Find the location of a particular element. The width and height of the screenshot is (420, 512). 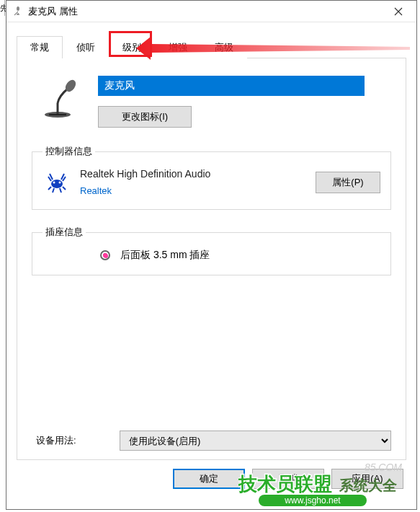

apply-button: 应用(A) is located at coordinates (367, 479).